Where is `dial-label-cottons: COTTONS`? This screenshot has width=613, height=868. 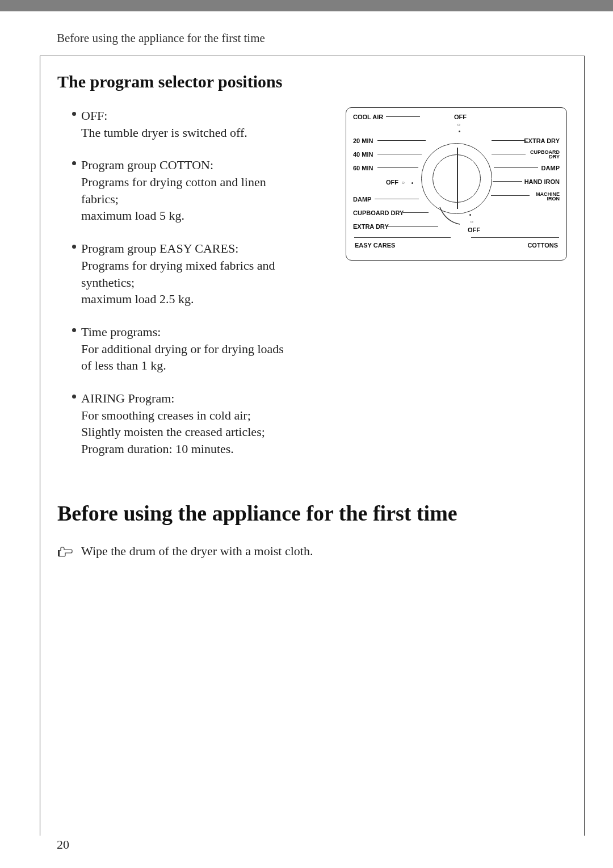
dial-label-cottons: COTTONS is located at coordinates (543, 245).